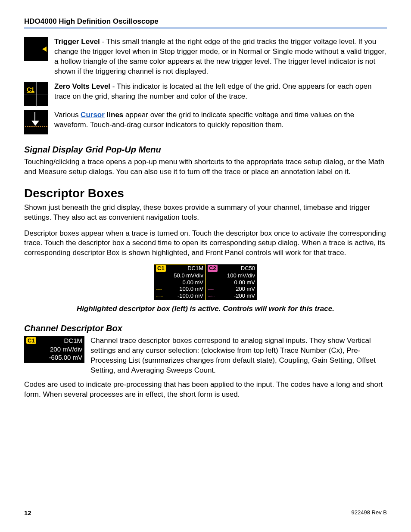 The height and width of the screenshot is (532, 411). Describe the element at coordinates (231, 282) in the screenshot. I see `descriptor-box-c2: C2 DC50 100 mV/div 0.00 mV ----200 mV ··…` at that location.